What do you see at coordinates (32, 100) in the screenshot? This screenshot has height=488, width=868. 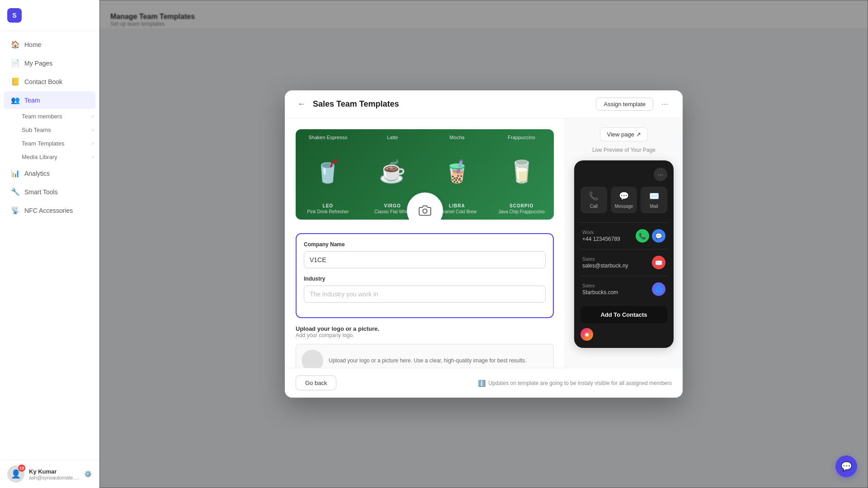 I see `sidebar-item-team-label: Team` at bounding box center [32, 100].